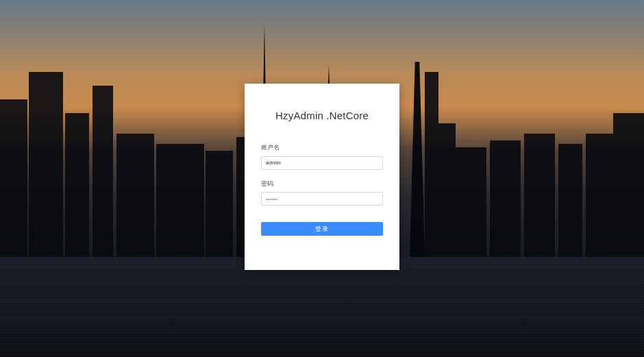  Describe the element at coordinates (322, 177) in the screenshot. I see `login-card: HzyAdmin .NetCore 账户名 密码 登录` at that location.